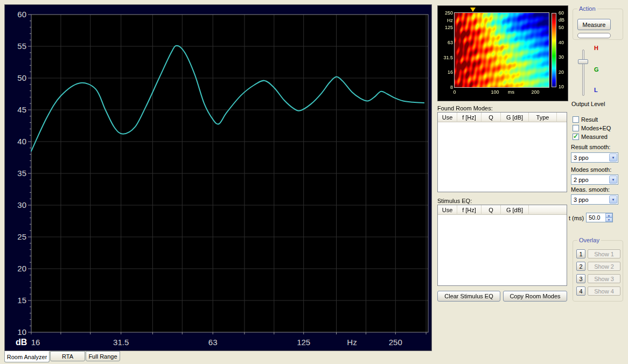  I want to click on checkbox-label: Result, so click(589, 120).